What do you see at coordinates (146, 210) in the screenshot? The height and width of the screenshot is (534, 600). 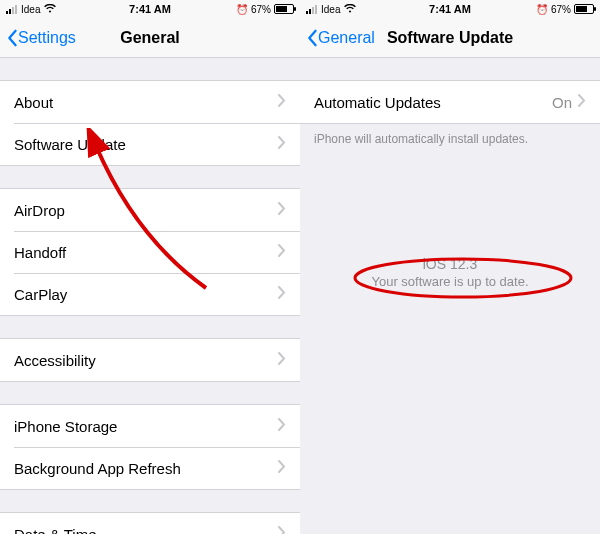 I see `row-label: AirDrop` at bounding box center [146, 210].